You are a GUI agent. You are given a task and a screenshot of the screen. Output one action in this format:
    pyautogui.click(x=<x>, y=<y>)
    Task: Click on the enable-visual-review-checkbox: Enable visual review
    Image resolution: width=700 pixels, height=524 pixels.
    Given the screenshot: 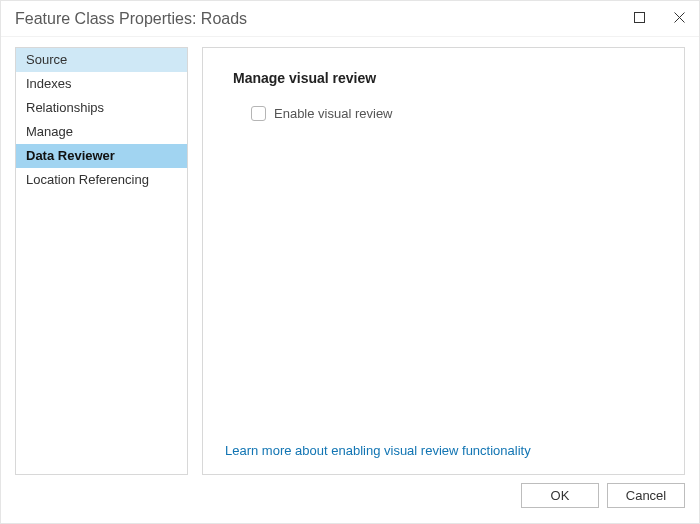 What is the action you would take?
    pyautogui.click(x=456, y=114)
    